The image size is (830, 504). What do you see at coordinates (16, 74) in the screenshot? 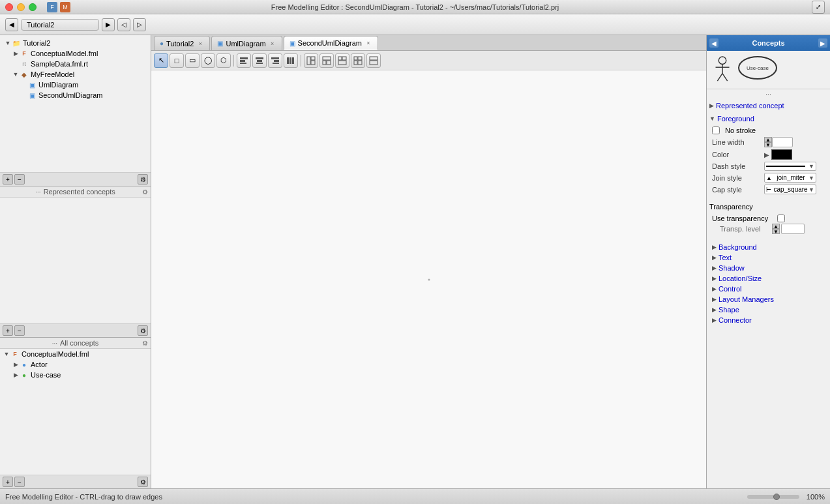
I see `toggle-mymodel: ▼` at bounding box center [16, 74].